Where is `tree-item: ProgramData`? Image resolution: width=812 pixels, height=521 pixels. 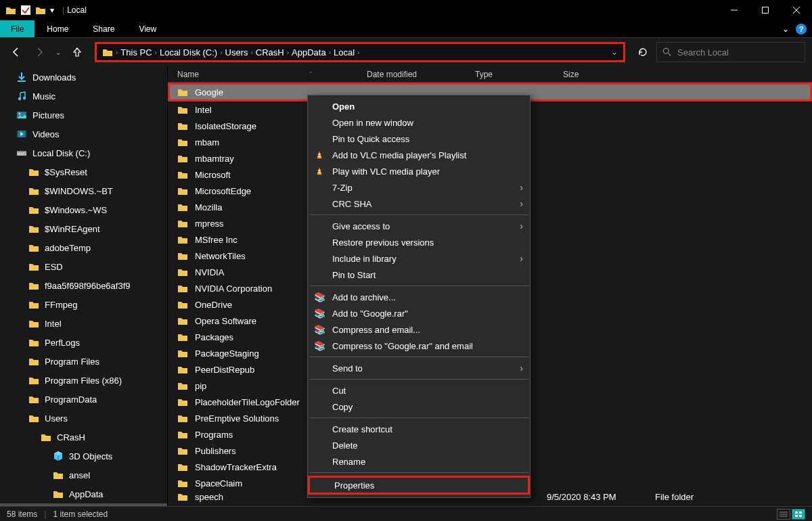
tree-item: ProgramData is located at coordinates (84, 399).